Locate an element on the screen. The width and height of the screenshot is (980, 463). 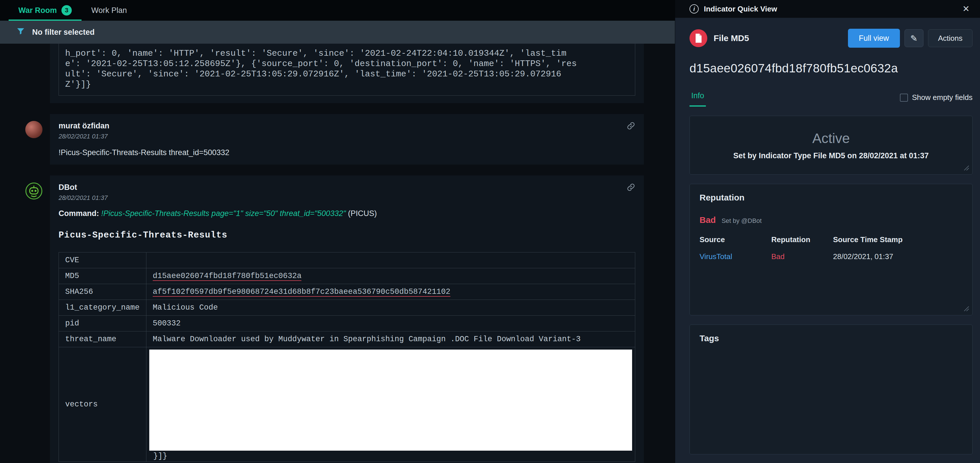
war-room-entry: murat özfidan 28/02/2021 01:37 !Picus-Sp… is located at coordinates (337, 139).